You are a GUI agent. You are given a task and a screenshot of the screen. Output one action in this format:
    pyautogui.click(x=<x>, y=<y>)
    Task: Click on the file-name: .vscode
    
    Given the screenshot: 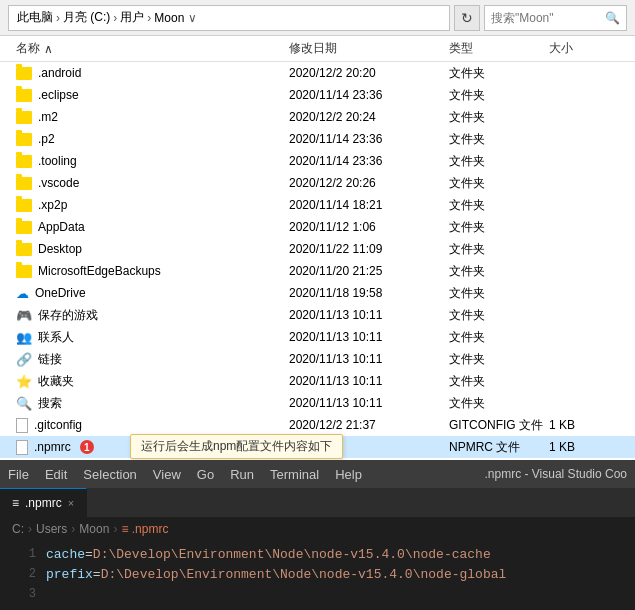 What is the action you would take?
    pyautogui.click(x=152, y=183)
    